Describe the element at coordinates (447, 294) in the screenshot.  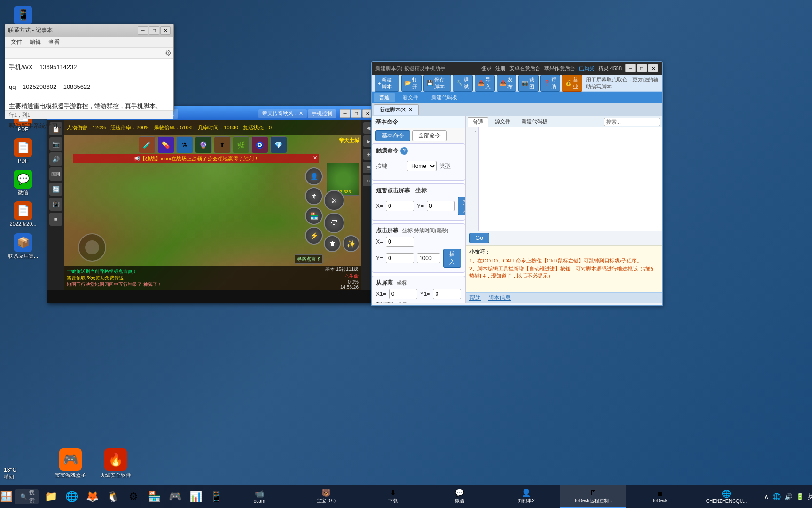
I see `slide-y1-input` at that location.